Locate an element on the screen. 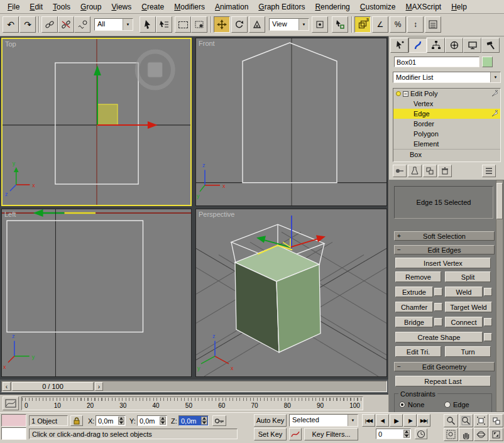  menu-edit: Edit is located at coordinates (36, 7).